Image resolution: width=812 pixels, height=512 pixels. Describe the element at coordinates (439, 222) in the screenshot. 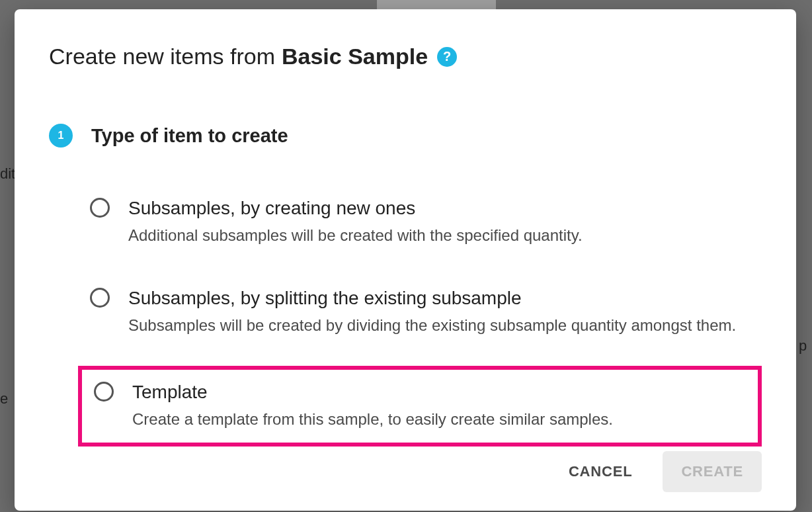

I see `option-text: Subsamples, by creating new ones Additio…` at that location.